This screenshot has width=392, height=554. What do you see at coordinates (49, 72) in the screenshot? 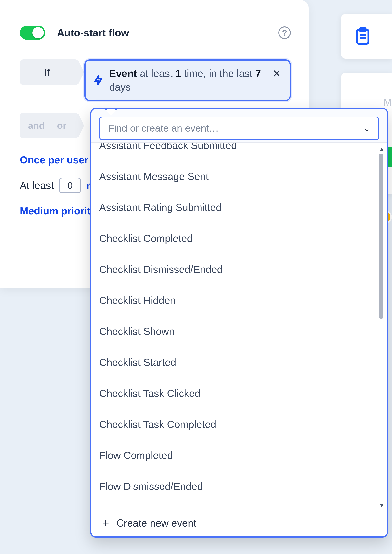
I see `if-operator-tag: If` at bounding box center [49, 72].